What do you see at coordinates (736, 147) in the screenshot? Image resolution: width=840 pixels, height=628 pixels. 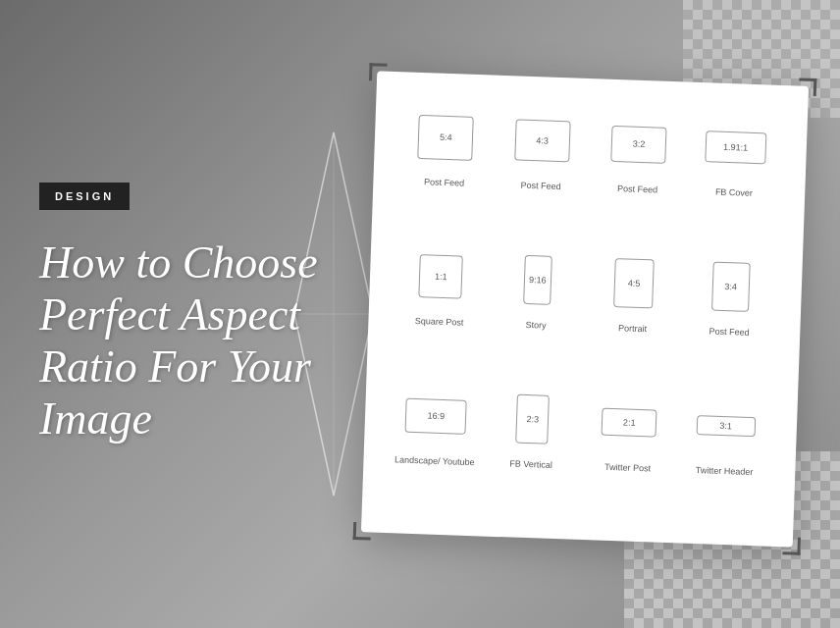 I see `aspect-box-3: 1.91:1` at bounding box center [736, 147].